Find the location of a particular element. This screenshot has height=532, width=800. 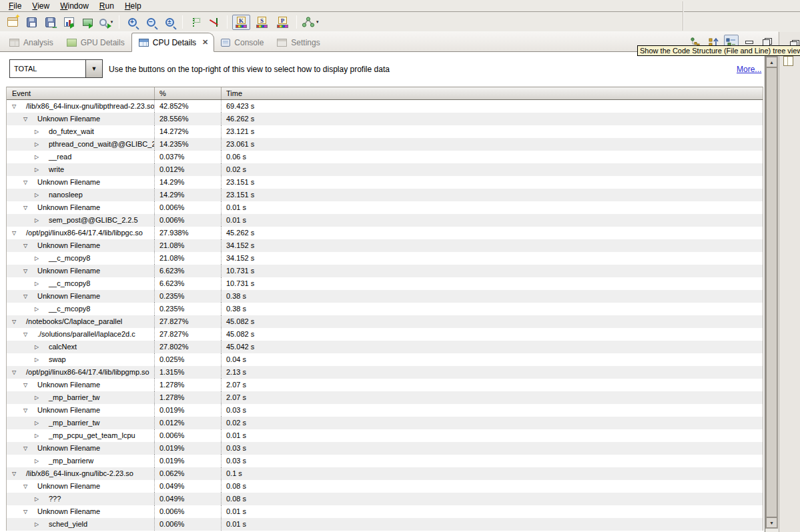

remove-marker-button is located at coordinates (214, 22).